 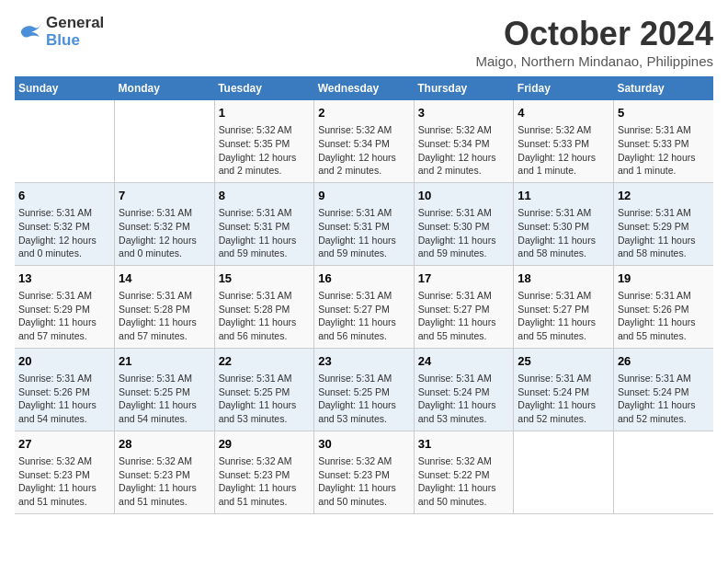 What do you see at coordinates (59, 31) in the screenshot?
I see `logo: General Blue` at bounding box center [59, 31].